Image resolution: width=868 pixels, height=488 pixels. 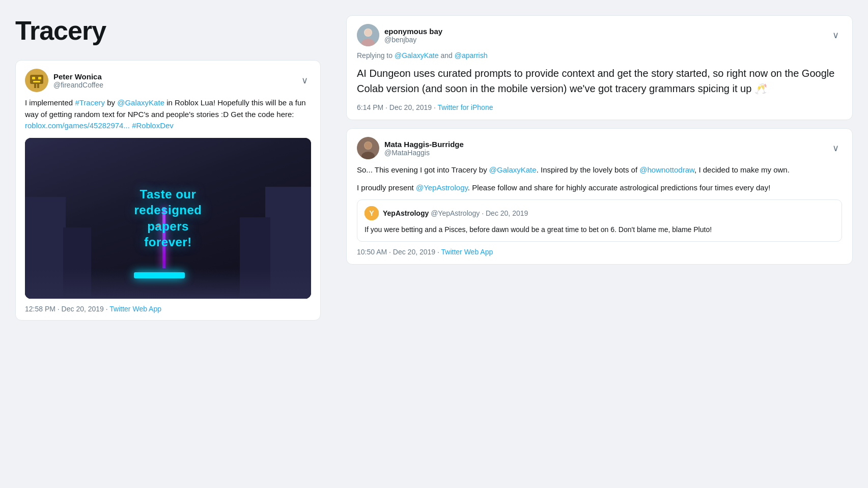 I want to click on tweet-header-2: eponymous bay @benjbay ∨, so click(x=600, y=35).